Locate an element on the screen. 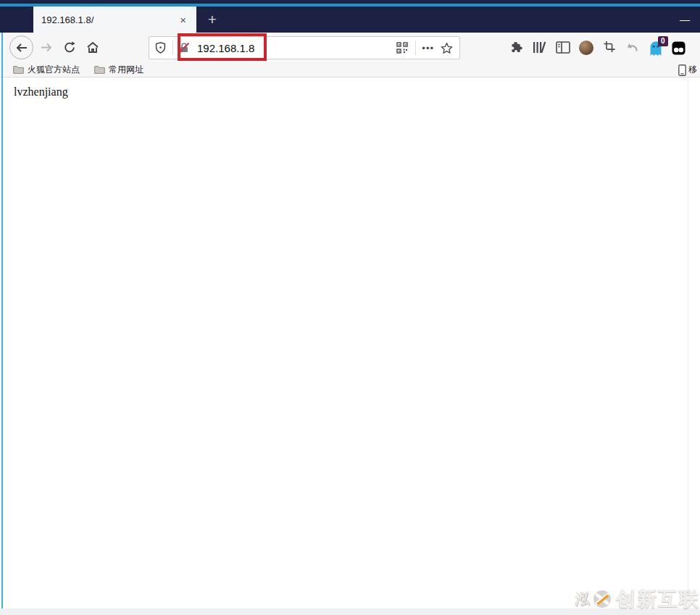 This screenshot has width=700, height=615. tab-bar: 192.168.1.8/ × + — is located at coordinates (350, 20).